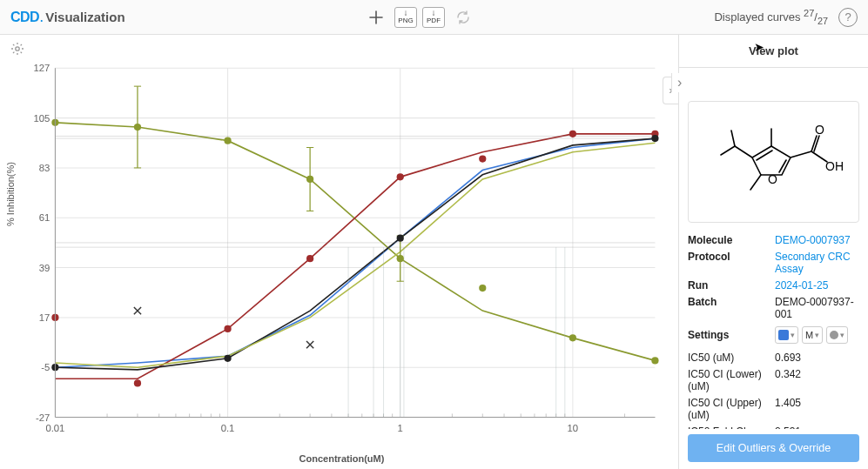 This screenshot has height=469, width=868. Describe the element at coordinates (17, 49) in the screenshot. I see `gear-icon` at that location.